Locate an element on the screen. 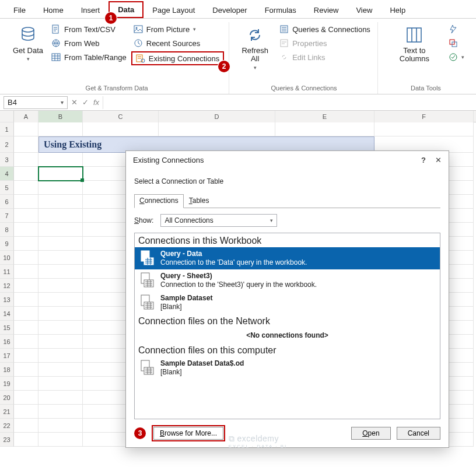  tab-developer: Developer is located at coordinates (230, 10).